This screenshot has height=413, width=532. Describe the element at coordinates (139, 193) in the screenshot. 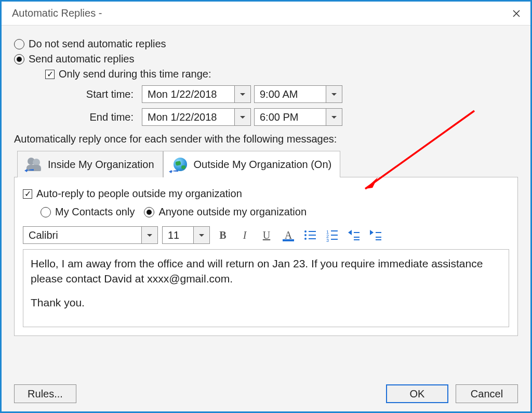

I see `auto-reply-outside-label: Auto-reply to people outside my organiza…` at that location.